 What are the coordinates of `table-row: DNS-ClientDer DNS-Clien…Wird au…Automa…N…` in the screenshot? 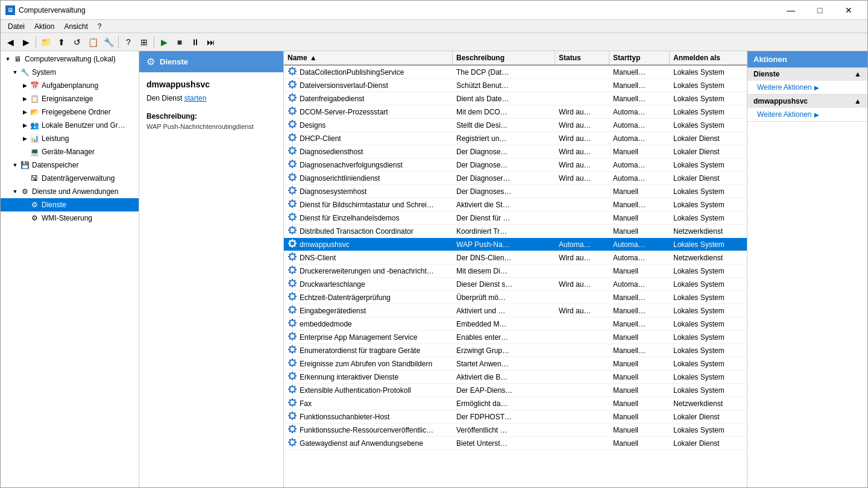 It's located at (515, 258).